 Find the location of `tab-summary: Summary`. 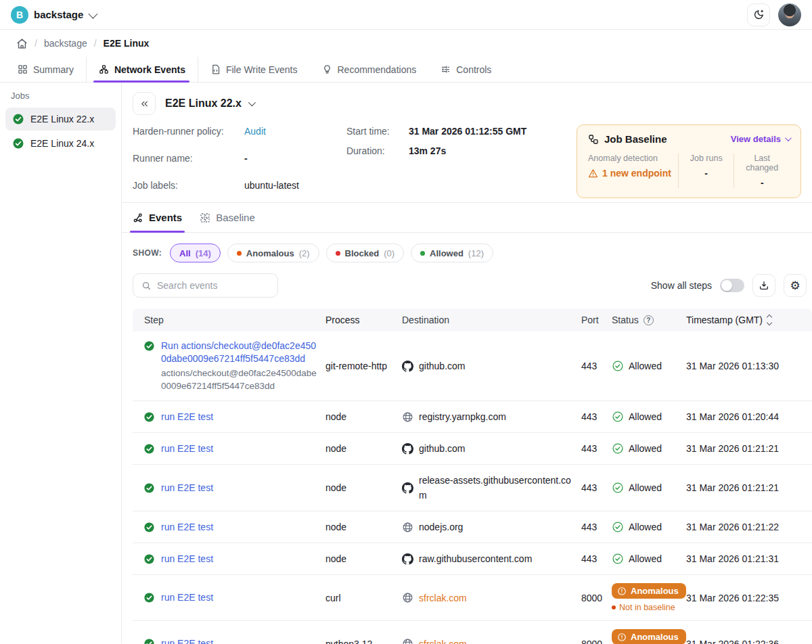

tab-summary: Summary is located at coordinates (46, 69).